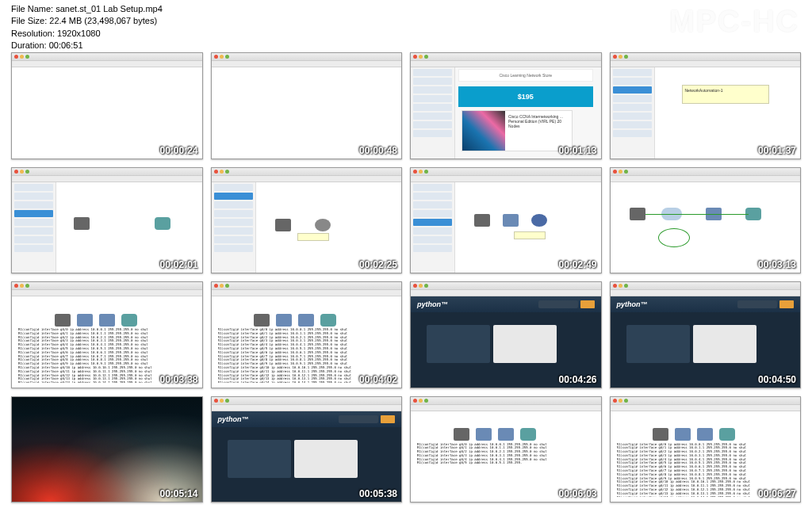  What do you see at coordinates (178, 380) in the screenshot?
I see `timestamp: 00:03:38` at bounding box center [178, 380].